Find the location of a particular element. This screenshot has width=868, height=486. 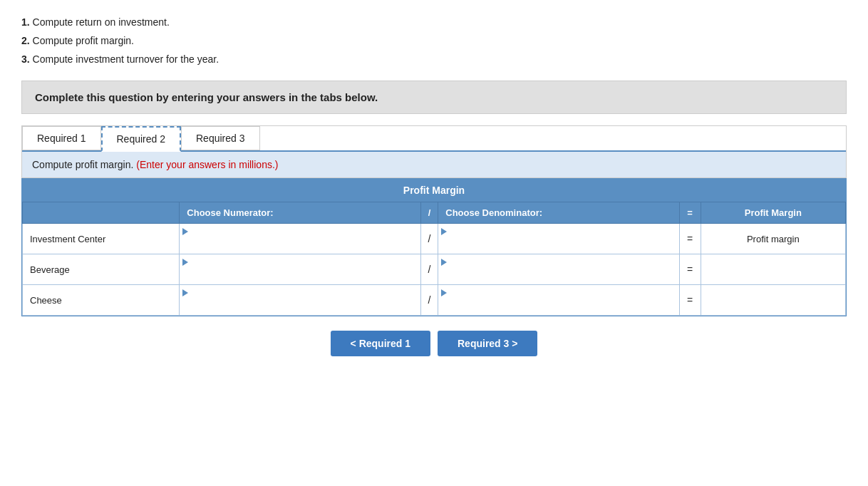

tab-static-text: Compute profit margin. is located at coordinates (83, 165).